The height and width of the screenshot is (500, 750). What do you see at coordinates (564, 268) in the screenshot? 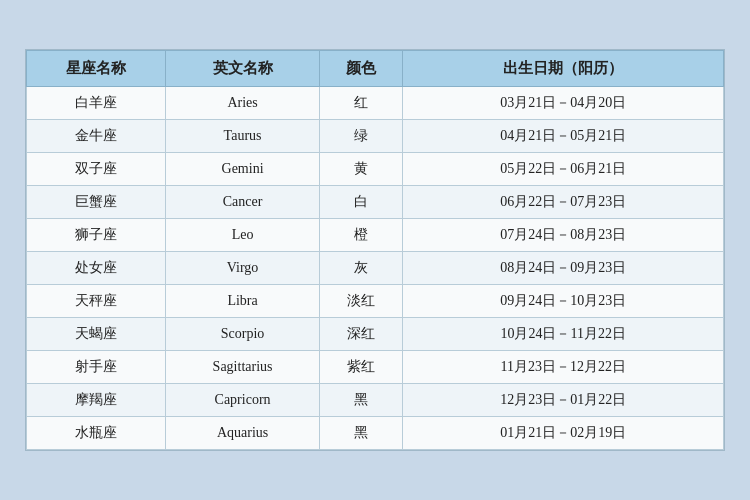
I see `cell-date: 08月24日－09月23日` at bounding box center [564, 268].